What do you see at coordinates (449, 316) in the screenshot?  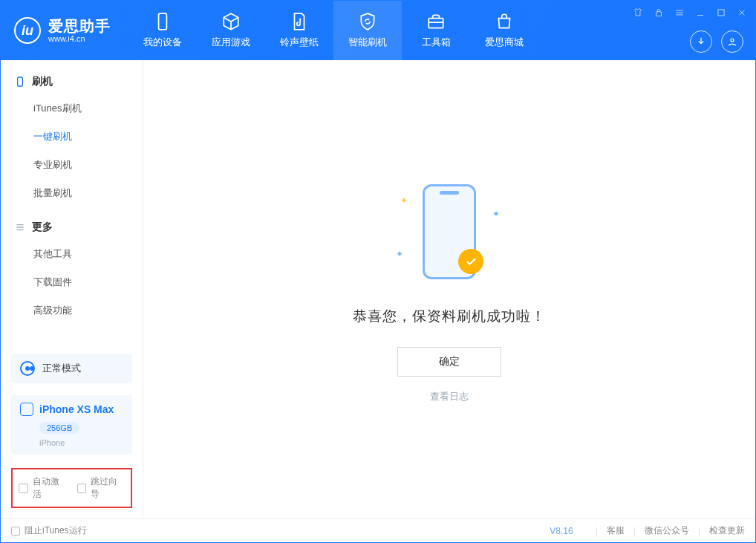 I see `success-message: 恭喜您，保资料刷机成功啦！` at bounding box center [449, 316].